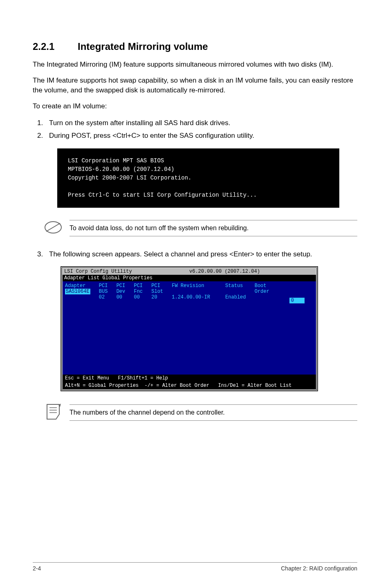  What do you see at coordinates (201, 123) in the screenshot?
I see `step-1: Turn on the system after installing all …` at bounding box center [201, 123].